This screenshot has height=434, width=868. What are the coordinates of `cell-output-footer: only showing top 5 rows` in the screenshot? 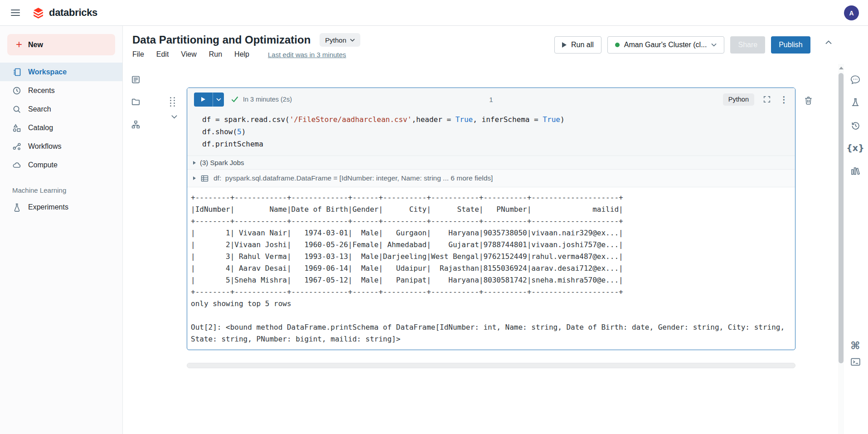 It's located at (491, 304).